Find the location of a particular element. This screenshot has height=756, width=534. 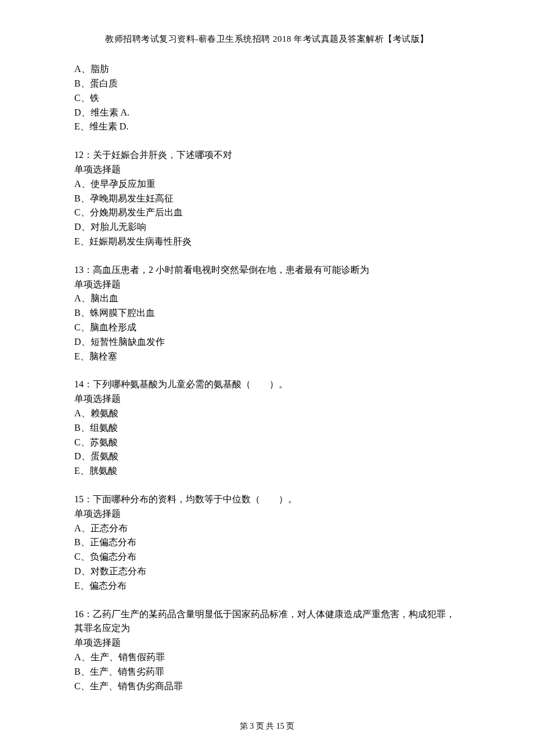

question-stem: 12：关于妊娠合并肝炎，下述哪项不对 is located at coordinates (267, 156).